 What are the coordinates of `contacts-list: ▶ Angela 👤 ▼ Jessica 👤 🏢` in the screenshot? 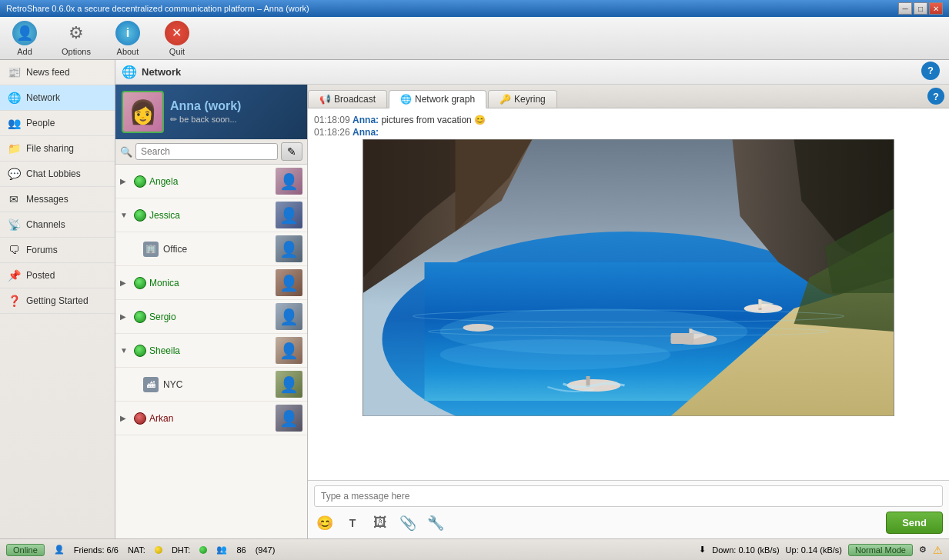 It's located at (211, 352).